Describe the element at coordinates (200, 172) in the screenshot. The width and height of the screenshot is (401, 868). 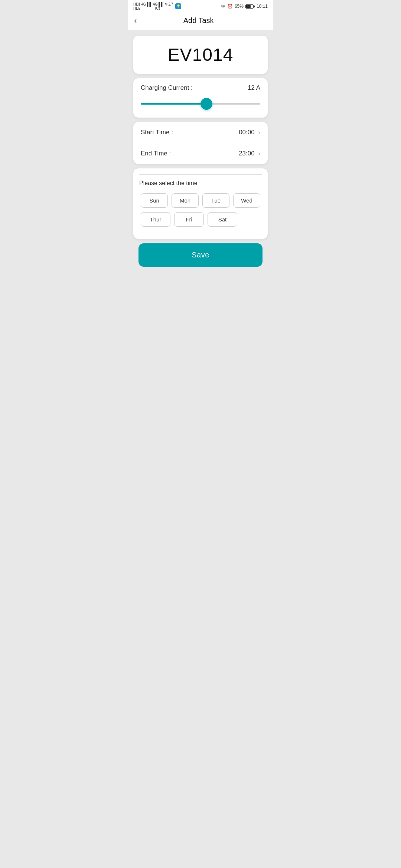
I see `content-area: EV1014 Charging Current : 12 A Start Tim…` at that location.